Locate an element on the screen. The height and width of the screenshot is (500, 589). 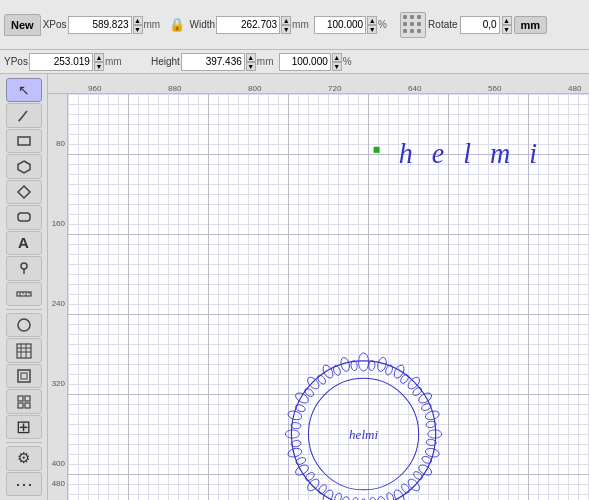
new-tab: New is located at coordinates (22, 25).